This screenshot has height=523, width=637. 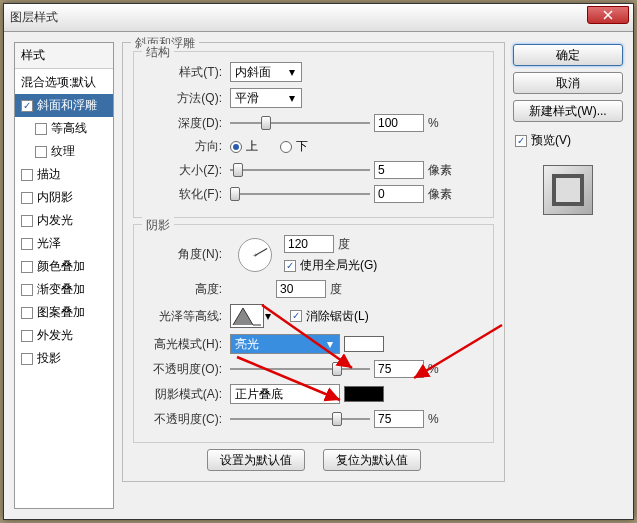 What do you see at coordinates (353, 244) in the screenshot?
I see `angle-unit: 度` at bounding box center [353, 244].